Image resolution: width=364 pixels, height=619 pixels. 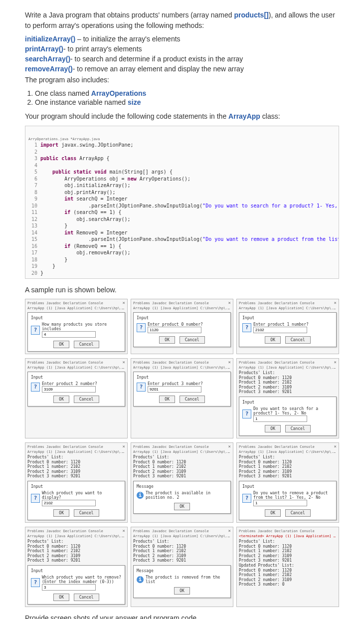 I want to click on panel-search-q: Problems Javadoc Declaration Console Arr…, so click(x=288, y=398).